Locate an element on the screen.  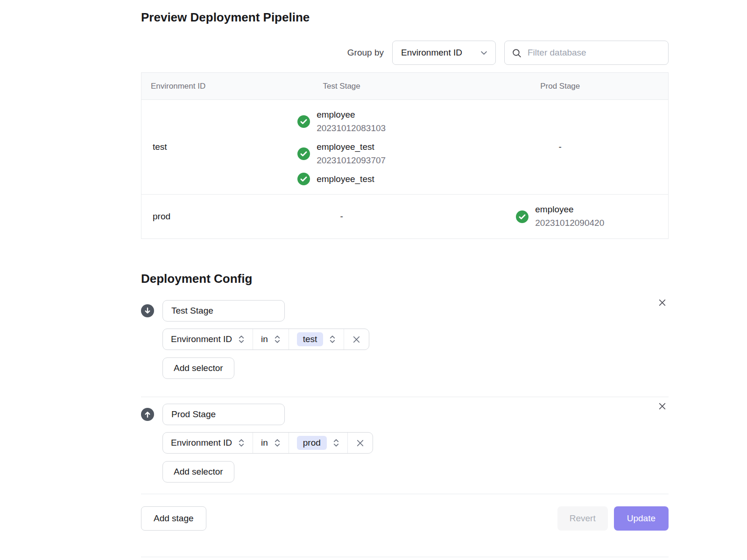
arrow-down-circle-icon is located at coordinates (148, 311).